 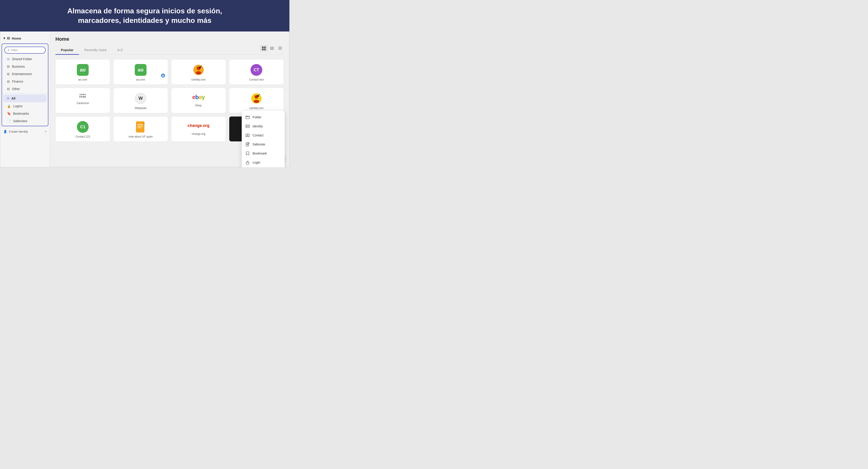 I want to click on menu-item-identity: Identity, so click(x=263, y=126).